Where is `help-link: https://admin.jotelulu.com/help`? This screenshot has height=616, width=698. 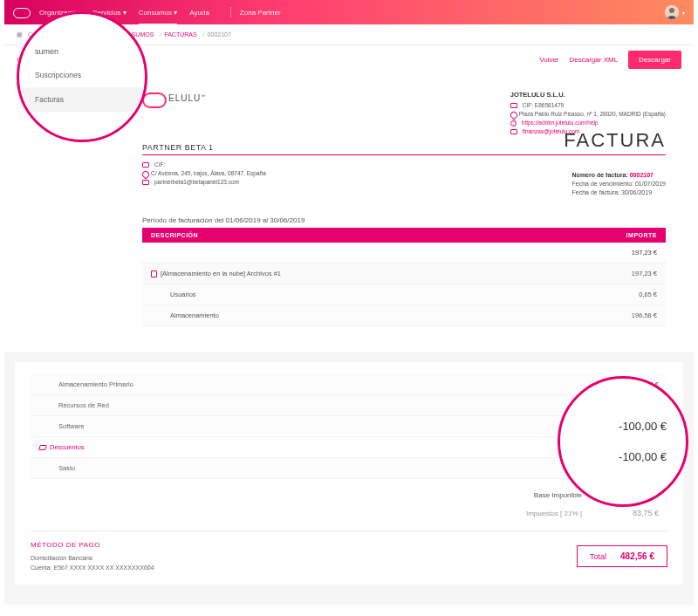
help-link: https://admin.jotelulu.com/help is located at coordinates (560, 123).